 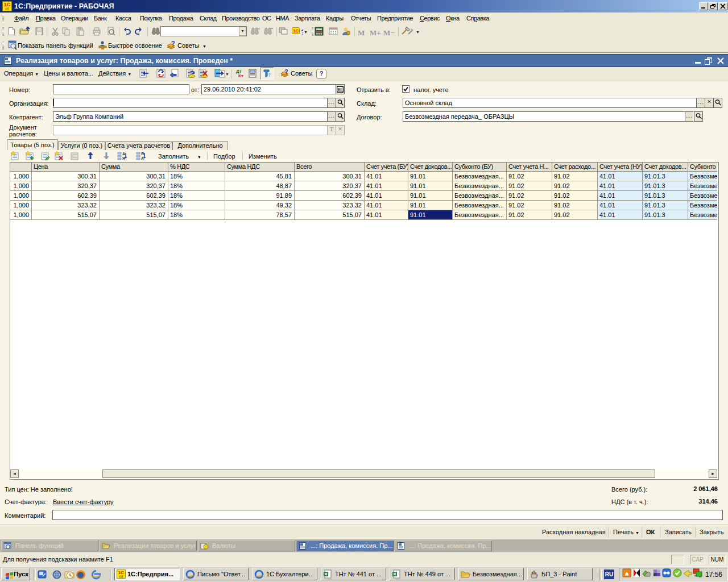 I want to click on svg-text: Я, so click(x=142, y=153).